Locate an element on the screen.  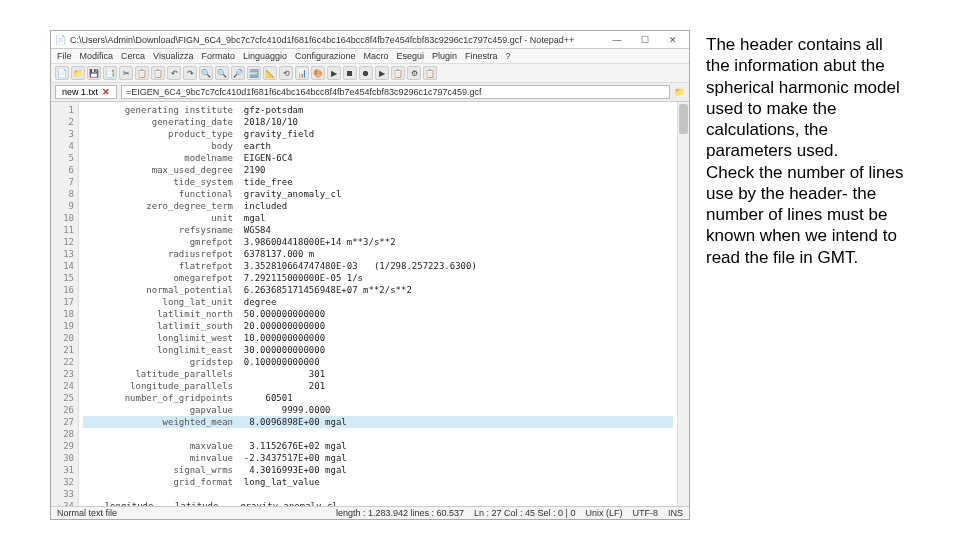
annotation-p2: Check the number of lines use by the hea… is located at coordinates (806, 215).